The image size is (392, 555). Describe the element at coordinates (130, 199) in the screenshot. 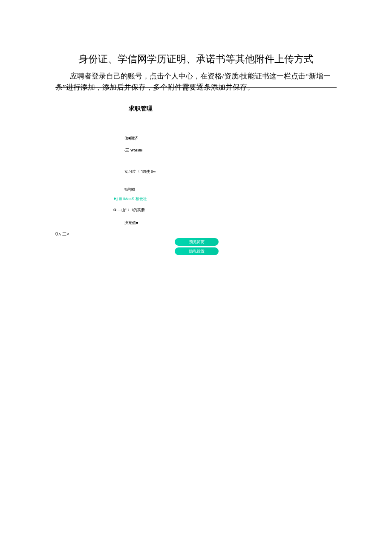

I see `sidebar-item-certificate: Hj ⊞ IMa«S 核云社` at that location.